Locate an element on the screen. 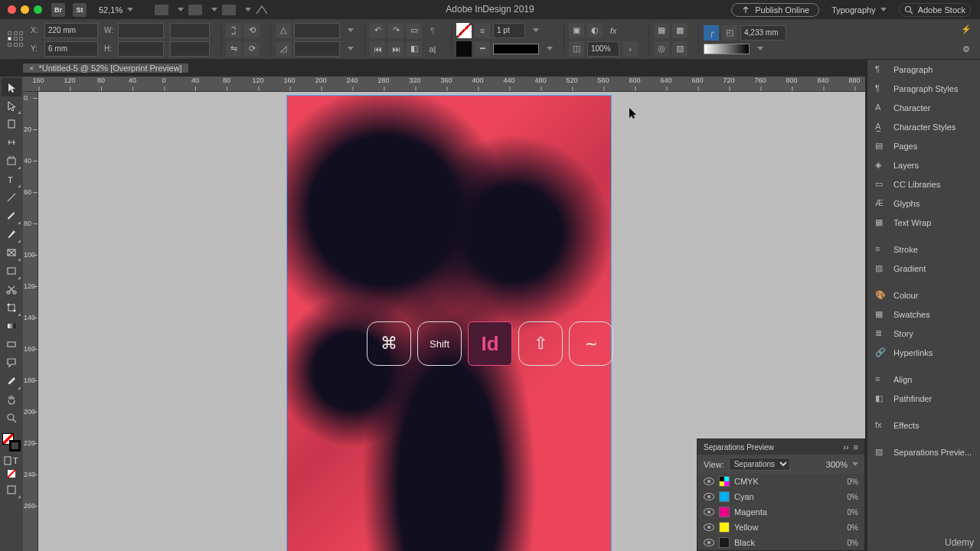  rectangle-tool is located at coordinates (11, 271).